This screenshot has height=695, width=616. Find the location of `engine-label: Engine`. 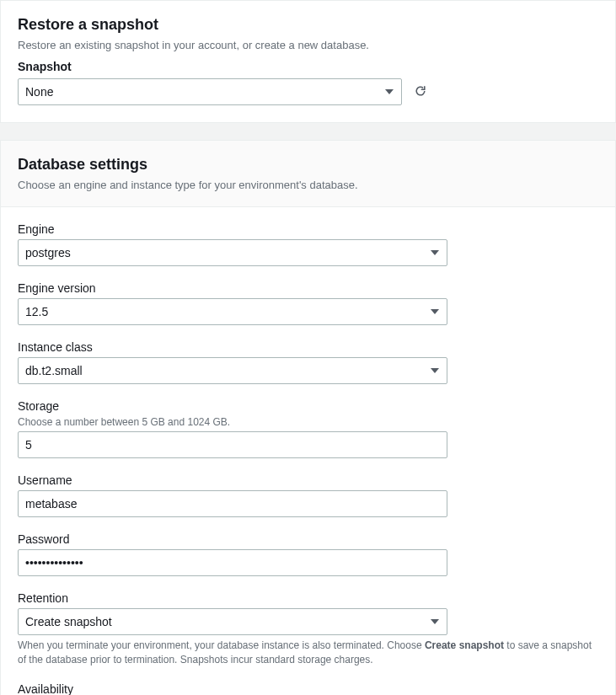

engine-label: Engine is located at coordinates (308, 229).